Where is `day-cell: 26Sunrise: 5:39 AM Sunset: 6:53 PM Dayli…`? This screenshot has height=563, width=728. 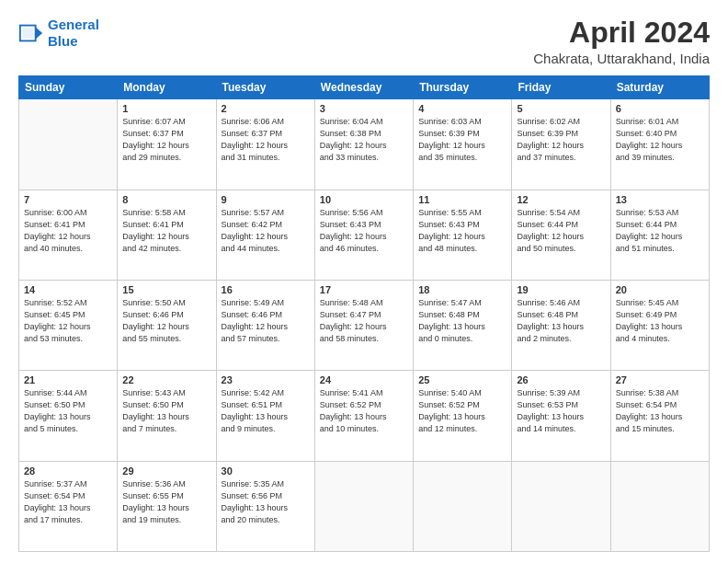
day-cell: 26Sunrise: 5:39 AM Sunset: 6:53 PM Dayli… is located at coordinates (561, 416).